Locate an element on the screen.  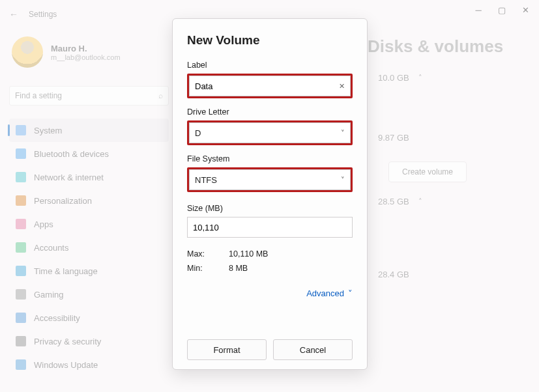
advanced-toggle: Advanced ˅ is located at coordinates (270, 293).